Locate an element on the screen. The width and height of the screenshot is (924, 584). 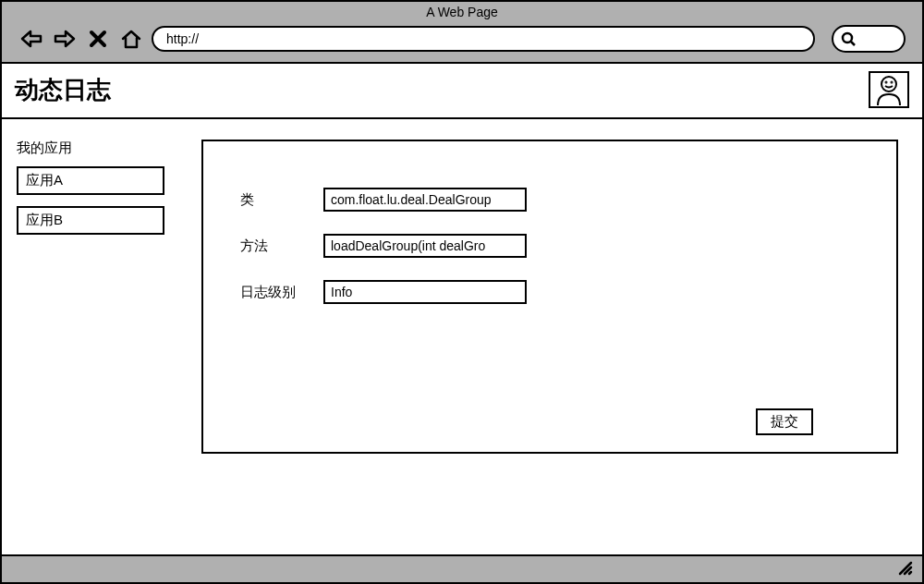
url-text: http:// is located at coordinates (183, 39).